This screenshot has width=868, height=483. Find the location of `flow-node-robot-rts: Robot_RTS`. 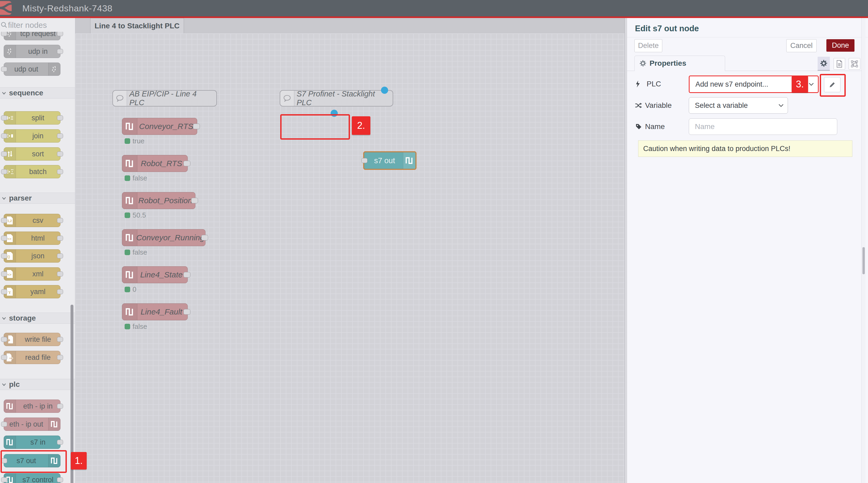

flow-node-robot-rts: Robot_RTS is located at coordinates (155, 164).